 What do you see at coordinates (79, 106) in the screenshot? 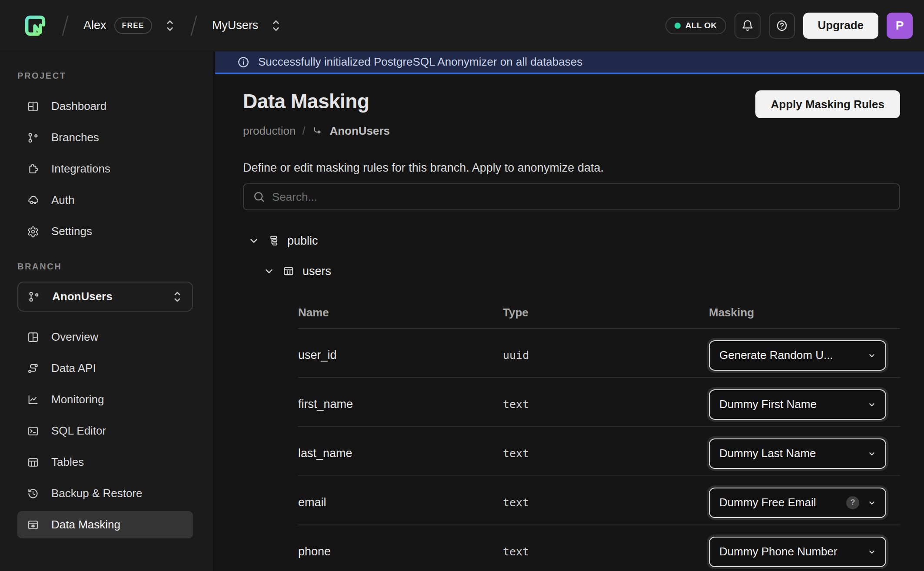
I see `sidebar-item-label: Dashboard` at bounding box center [79, 106].